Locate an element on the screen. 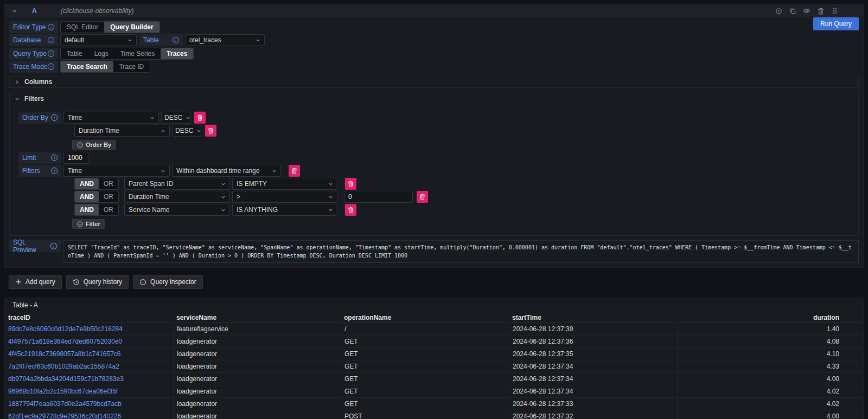 This screenshot has height=419, width=868. columns-section-header: Columns is located at coordinates (434, 82).